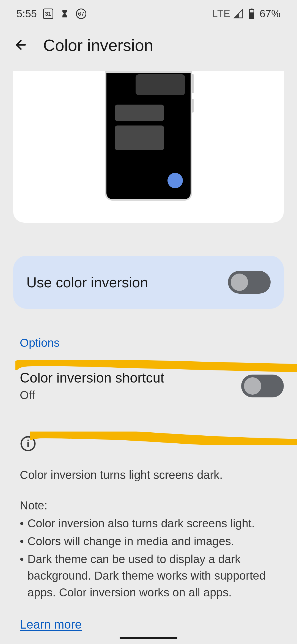  I want to click on back-button, so click(21, 45).